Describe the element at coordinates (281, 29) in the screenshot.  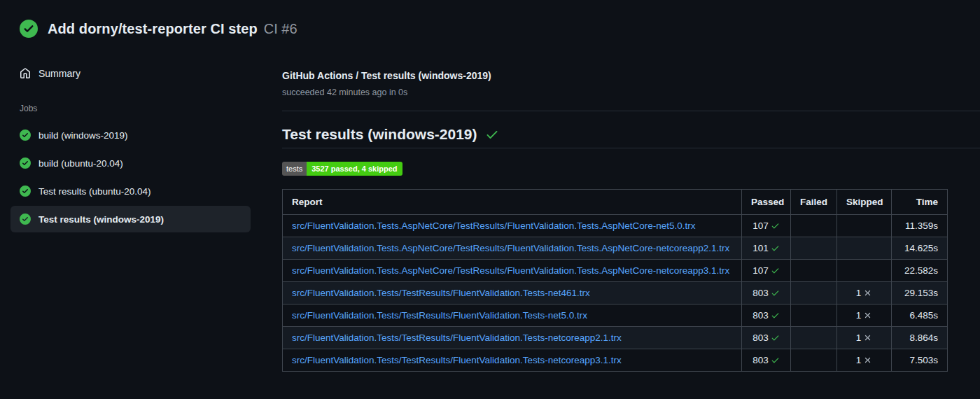
I see `run-number: CI #6` at that location.